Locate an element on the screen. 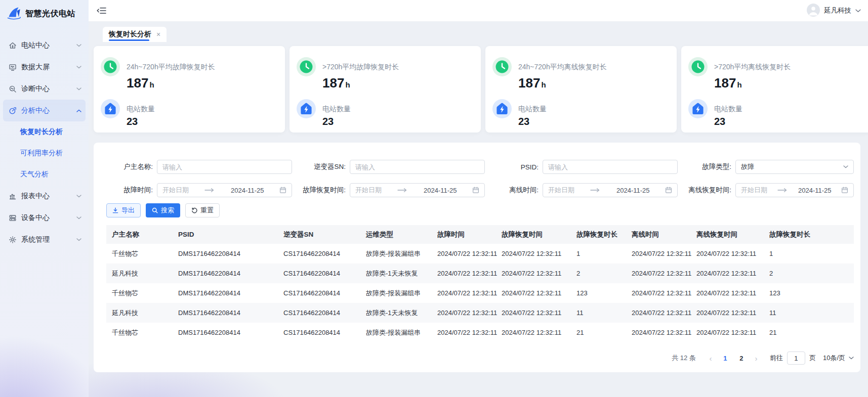 This screenshot has height=397, width=868. plant-icon is located at coordinates (306, 109).